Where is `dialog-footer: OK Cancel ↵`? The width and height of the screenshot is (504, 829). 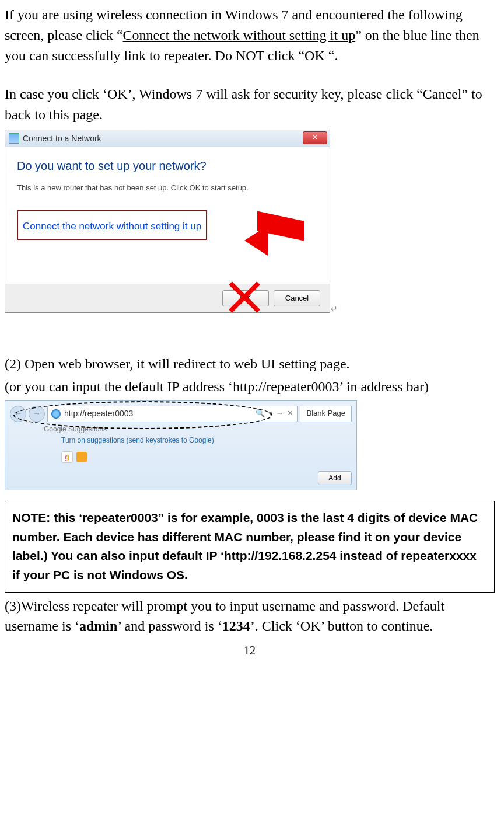
dialog-footer: OK Cancel ↵ is located at coordinates (167, 298).